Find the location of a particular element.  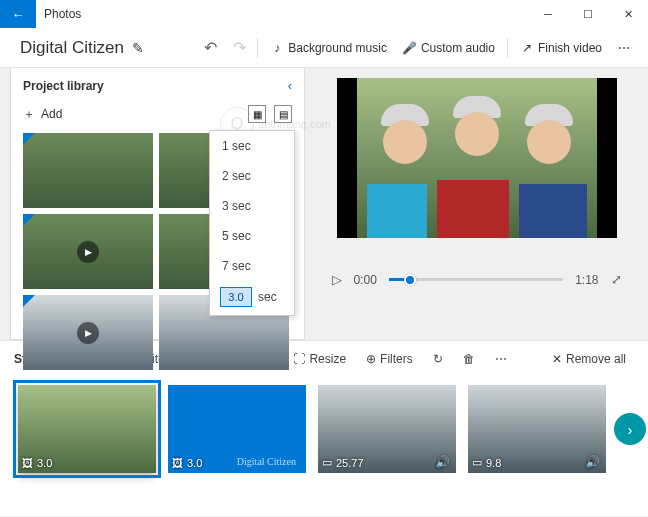

duration-unit-label: sec is located at coordinates (268, 297).